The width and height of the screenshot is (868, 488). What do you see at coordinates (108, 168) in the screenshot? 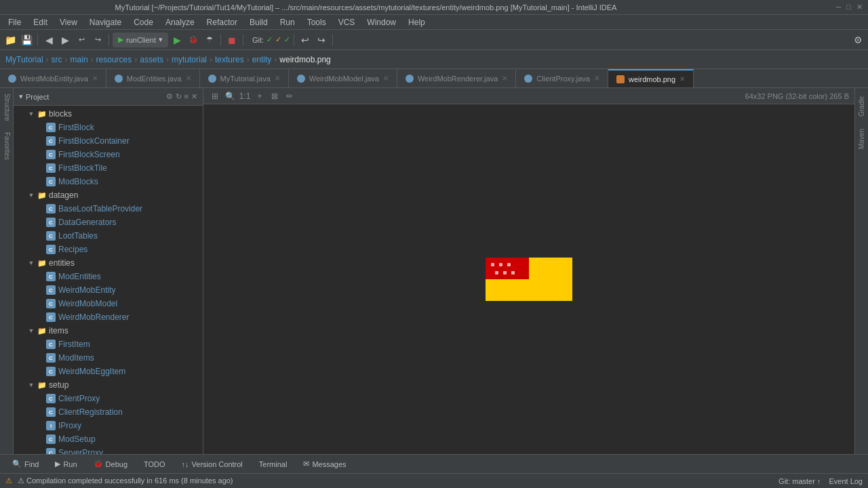
I see `tree-item-firstblocktile: C FirstBlockTile` at bounding box center [108, 168].